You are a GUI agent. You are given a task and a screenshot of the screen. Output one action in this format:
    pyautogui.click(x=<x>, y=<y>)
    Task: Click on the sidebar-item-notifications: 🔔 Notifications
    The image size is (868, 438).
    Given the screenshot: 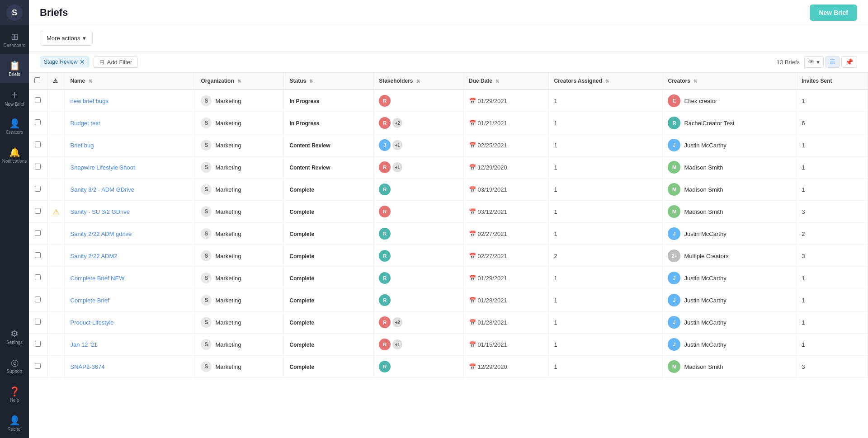 What is the action you would take?
    pyautogui.click(x=14, y=155)
    